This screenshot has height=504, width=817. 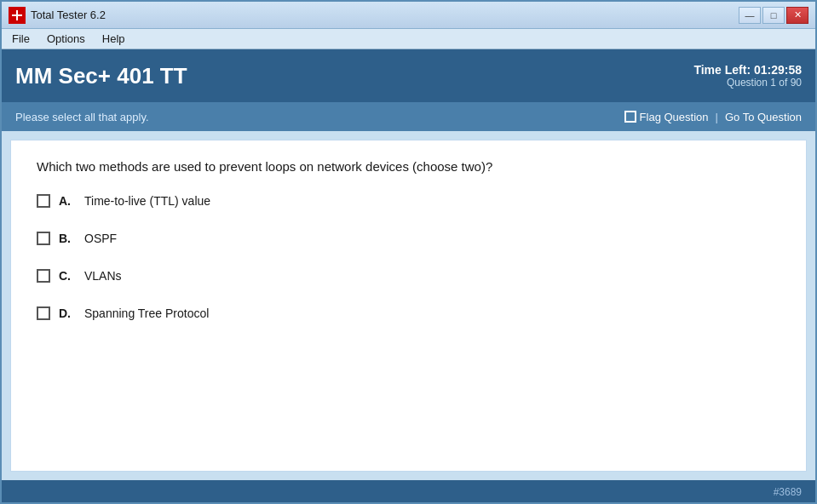 What do you see at coordinates (713, 117) in the screenshot?
I see `question-actions: Flag Question | Go To Question` at bounding box center [713, 117].